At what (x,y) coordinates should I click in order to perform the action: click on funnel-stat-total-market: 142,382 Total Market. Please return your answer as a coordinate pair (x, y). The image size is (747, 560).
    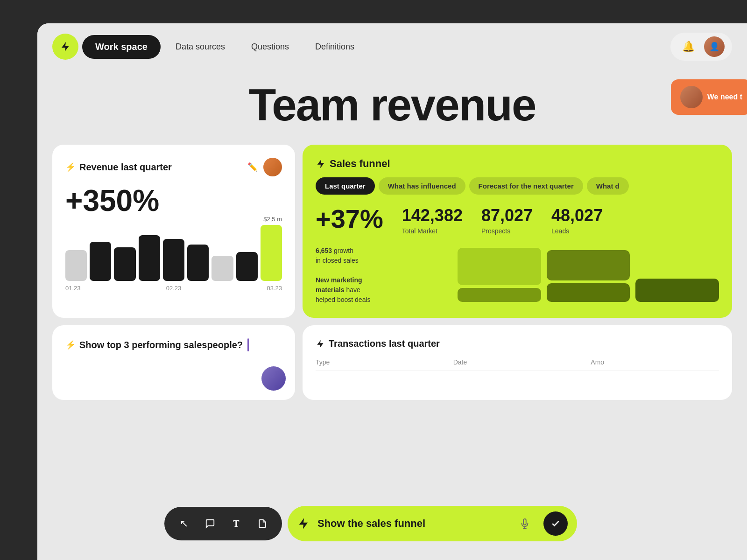
    Looking at the image, I should click on (432, 220).